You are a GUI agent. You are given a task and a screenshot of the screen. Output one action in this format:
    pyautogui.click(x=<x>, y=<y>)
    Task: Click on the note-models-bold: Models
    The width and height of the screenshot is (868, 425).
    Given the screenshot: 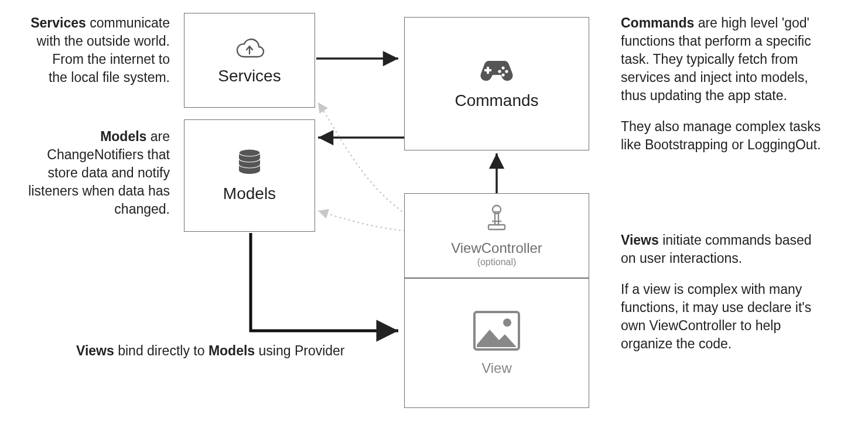 What is the action you would take?
    pyautogui.click(x=123, y=136)
    